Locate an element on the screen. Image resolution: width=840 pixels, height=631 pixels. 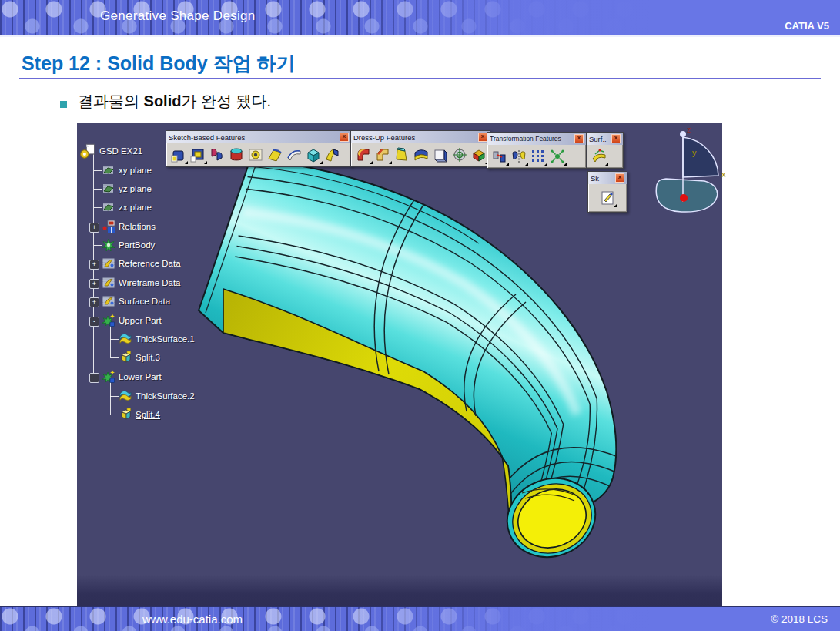
sketch-icon is located at coordinates (607, 198).